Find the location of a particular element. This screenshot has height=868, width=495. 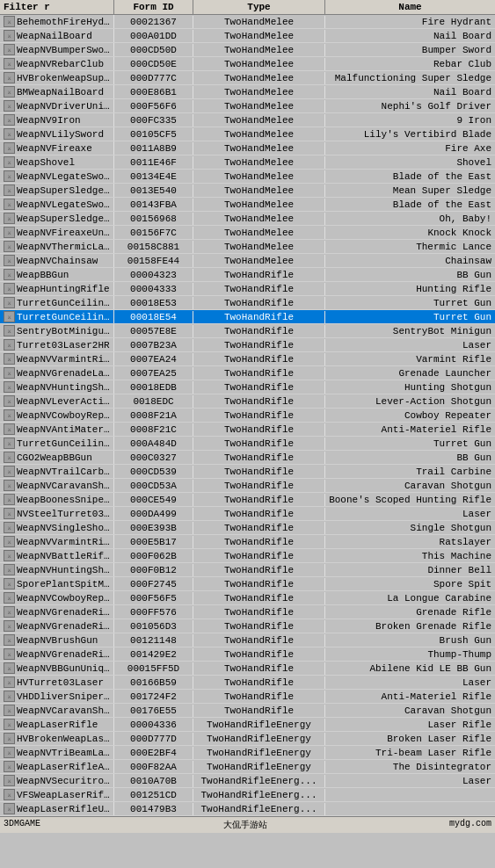

table-row: ⚔WeapNVTriBeamLaserRifle 000E2BF4 TwoHan… is located at coordinates (248, 753).